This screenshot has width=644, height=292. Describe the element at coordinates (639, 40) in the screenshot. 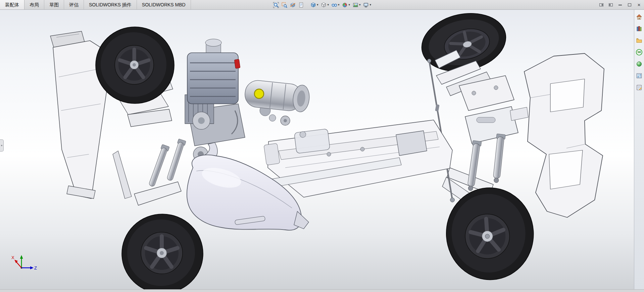

I see `file-explorer-icon` at that location.